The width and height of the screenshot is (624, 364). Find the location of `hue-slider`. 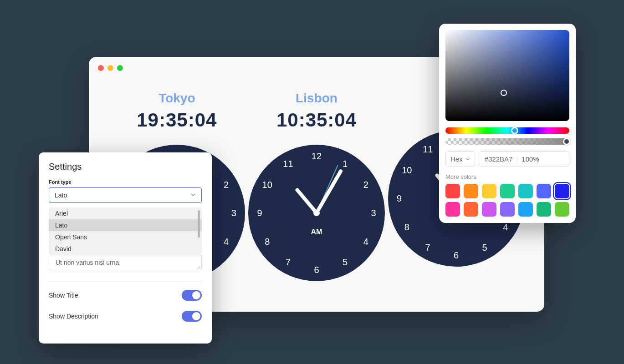

hue-slider is located at coordinates (507, 131).